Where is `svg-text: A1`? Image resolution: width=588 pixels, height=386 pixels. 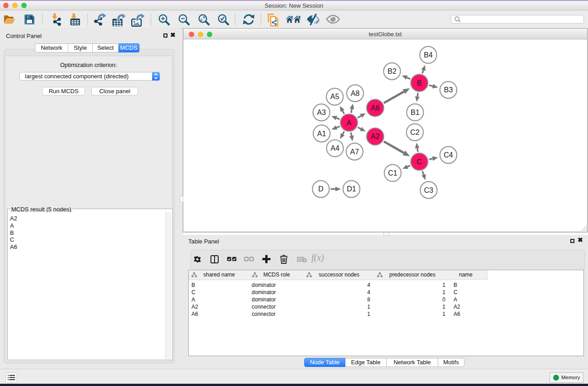 svg-text: A1 is located at coordinates (322, 134).